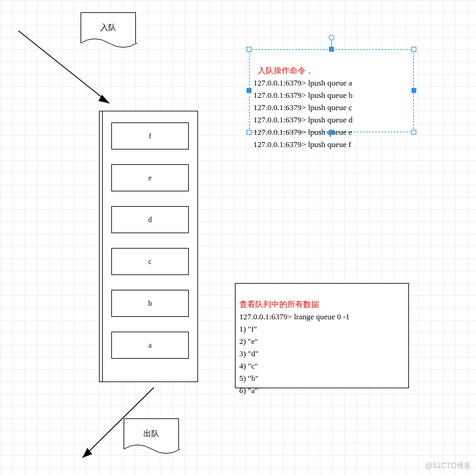  I want to click on view-panel-line: 2) "e", so click(248, 341).